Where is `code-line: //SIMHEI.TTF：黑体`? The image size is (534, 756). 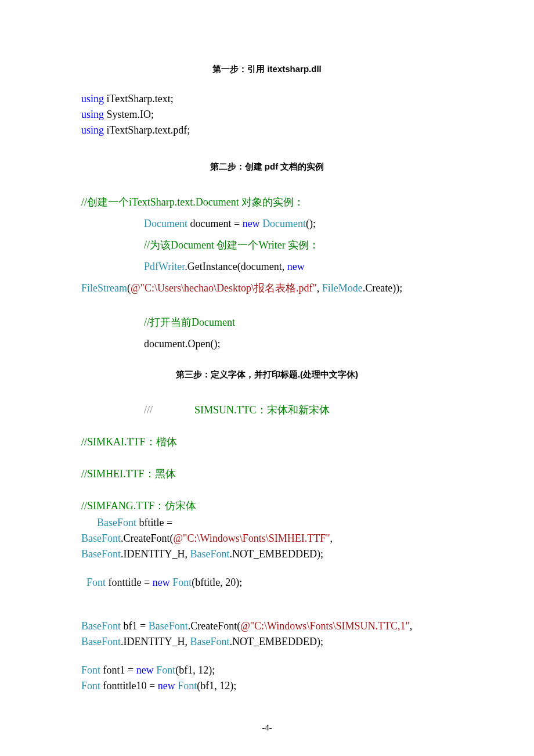 code-line: //SIMHEI.TTF：黑体 is located at coordinates (267, 474).